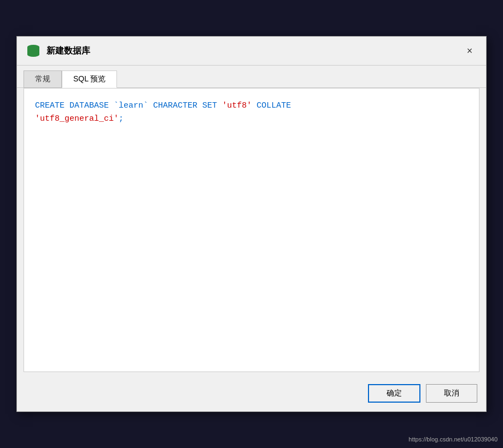  Describe the element at coordinates (470, 51) in the screenshot. I see `close-button: ×` at that location.